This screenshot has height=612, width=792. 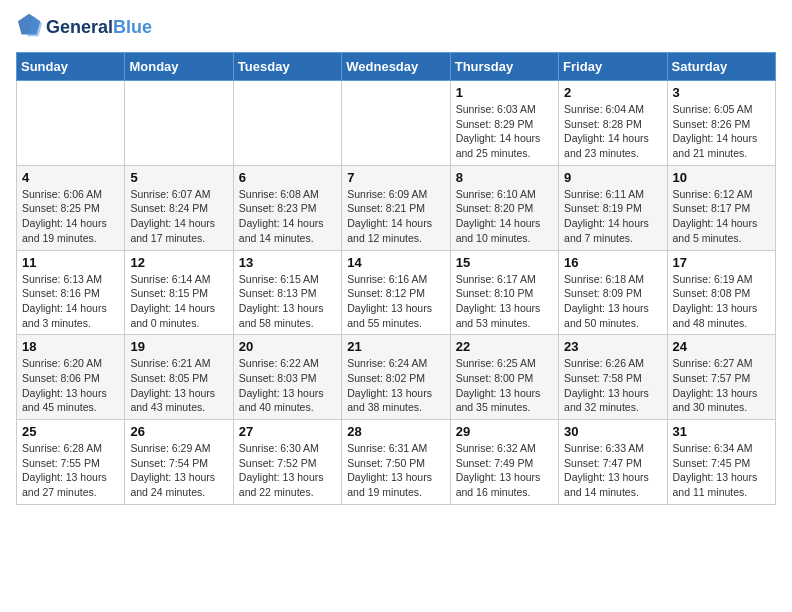 What do you see at coordinates (722, 386) in the screenshot?
I see `day-info: Sunrise: 6:27 AM Sunset: 7:57 PM Dayligh…` at bounding box center [722, 386].